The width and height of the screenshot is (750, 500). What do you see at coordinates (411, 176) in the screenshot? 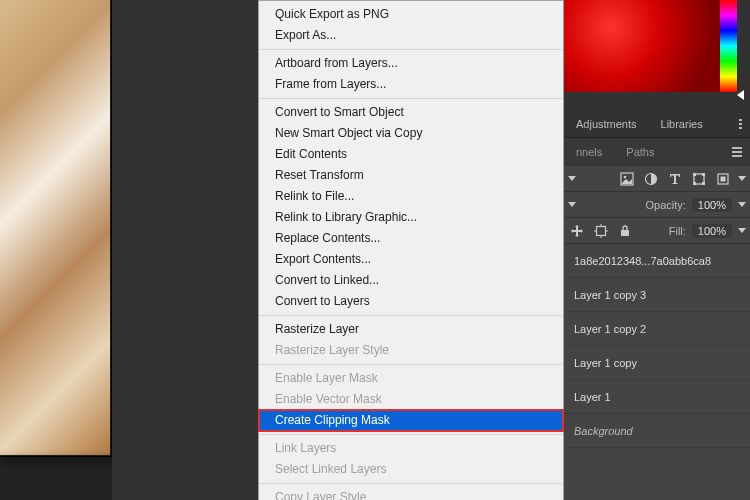
I see `menu-item: Reset Transform` at bounding box center [411, 176].